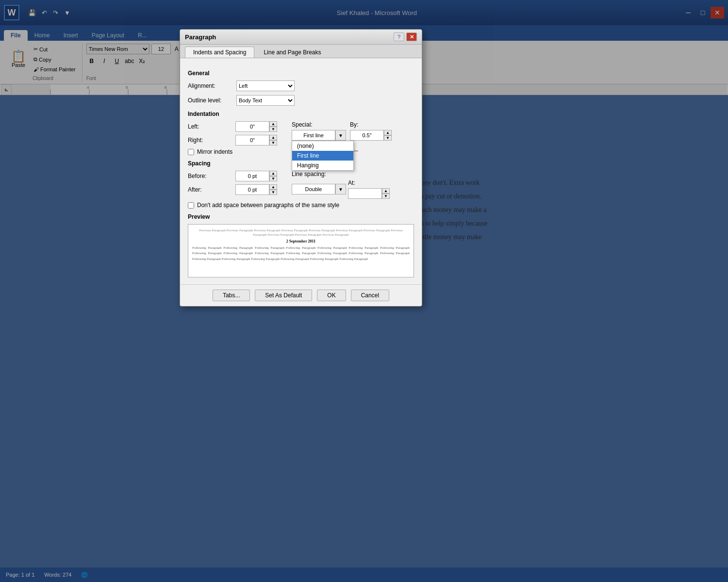 The image size is (728, 582). I want to click on at-spin: ▲ ▼, so click(369, 194).